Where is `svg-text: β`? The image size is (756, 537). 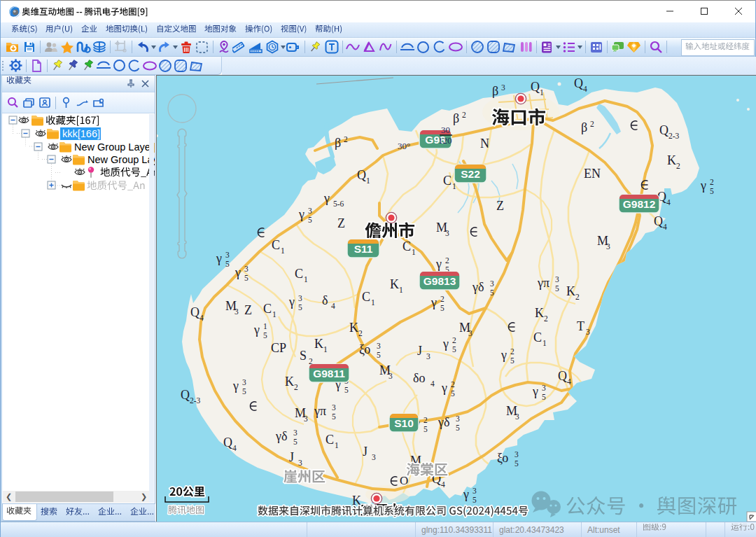 svg-text: β is located at coordinates (456, 118).